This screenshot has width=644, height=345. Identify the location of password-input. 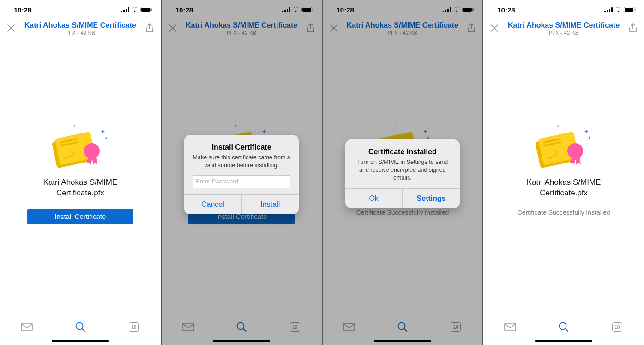
(241, 182).